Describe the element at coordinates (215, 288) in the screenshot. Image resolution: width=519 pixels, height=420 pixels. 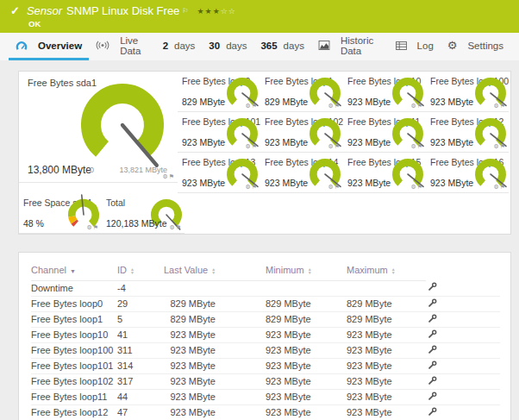
I see `cell-last-value` at that location.